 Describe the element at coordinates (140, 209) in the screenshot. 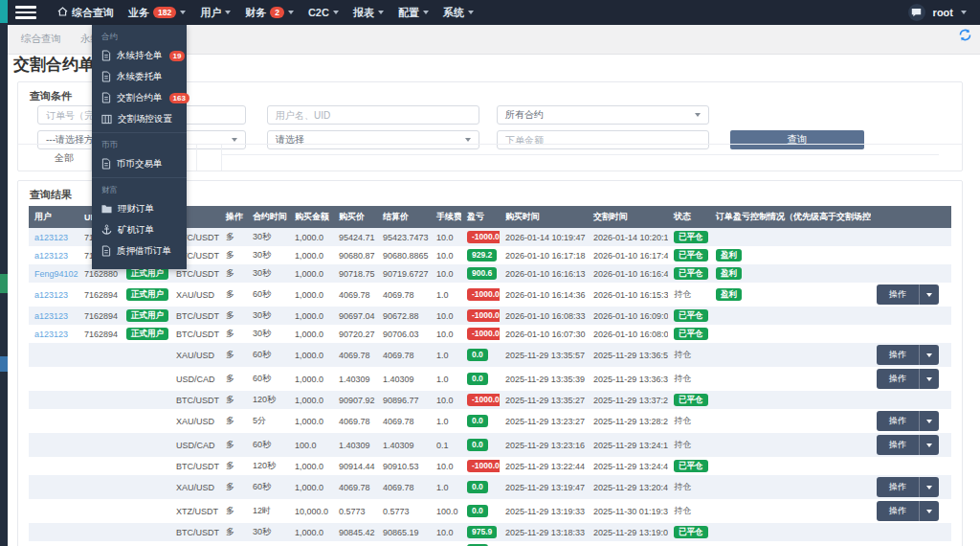

I see `menu-item: 理财订单` at that location.